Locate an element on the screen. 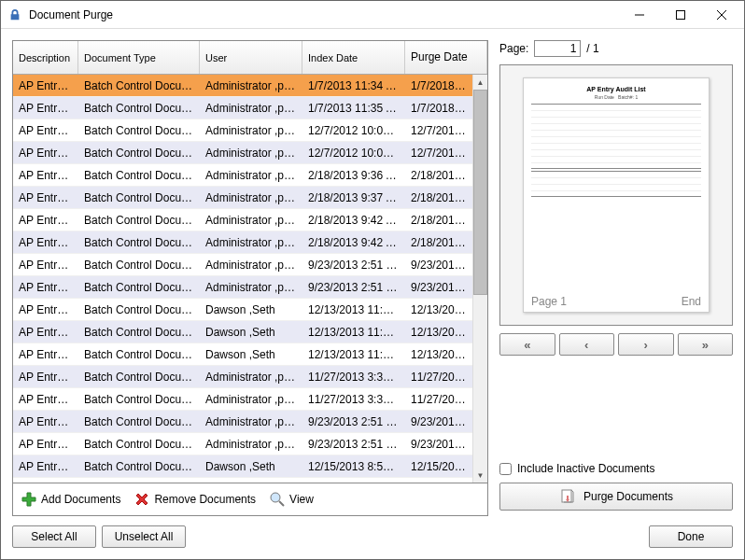  scroll-track is located at coordinates (480, 381).